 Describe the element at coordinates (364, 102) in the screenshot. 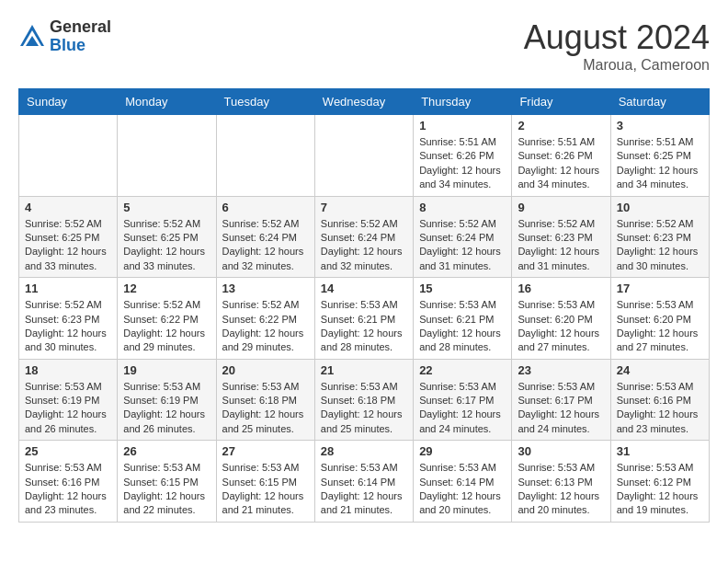

I see `header-day-wednesday: Wednesday` at that location.